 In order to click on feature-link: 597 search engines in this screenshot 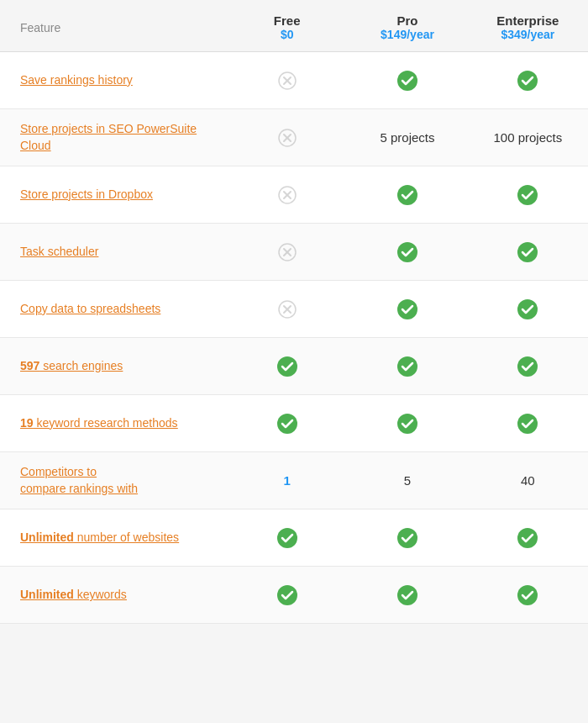, I will do `click(71, 366)`.